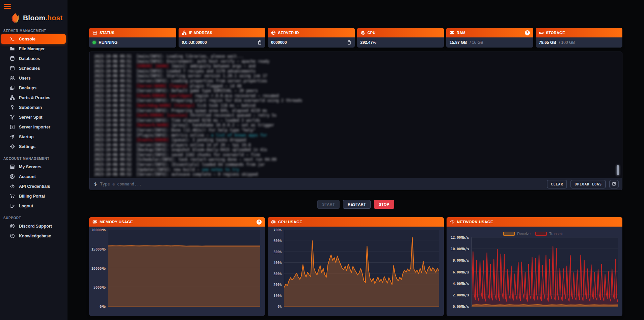 The width and height of the screenshot is (644, 320). Describe the element at coordinates (26, 206) in the screenshot. I see `sidebar-item-label: Logout` at that location.